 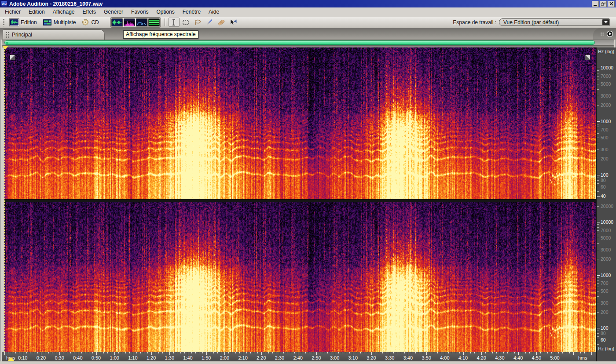 I want to click on spectral-phase-icon, so click(x=154, y=24).